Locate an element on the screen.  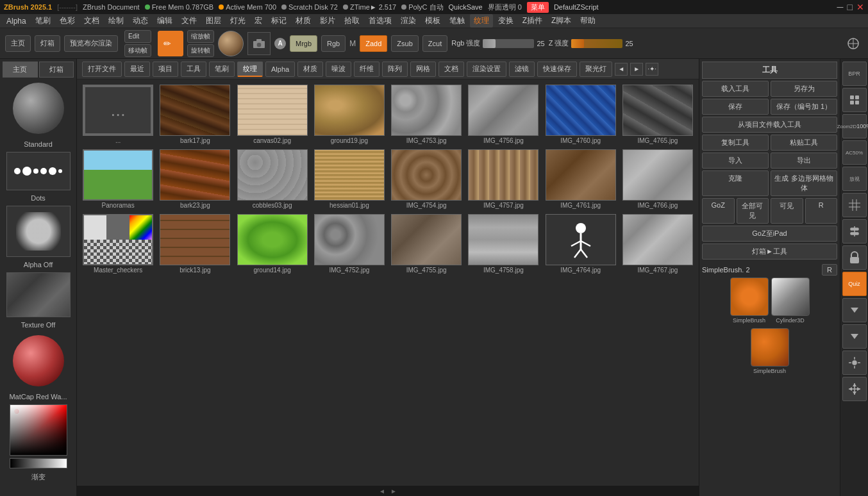
lightbox-tab: 灯箱 is located at coordinates (56, 69).